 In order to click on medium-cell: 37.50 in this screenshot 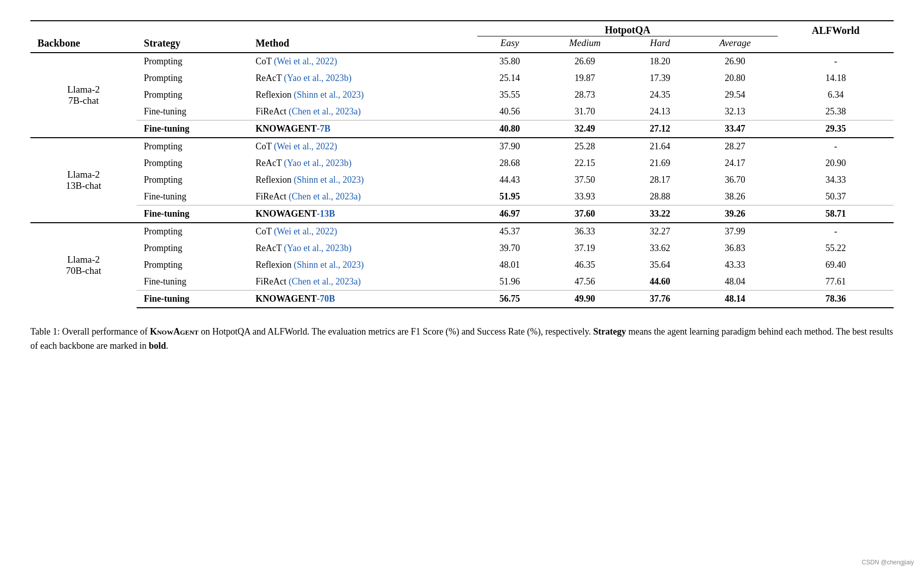, I will do `click(585, 180)`.